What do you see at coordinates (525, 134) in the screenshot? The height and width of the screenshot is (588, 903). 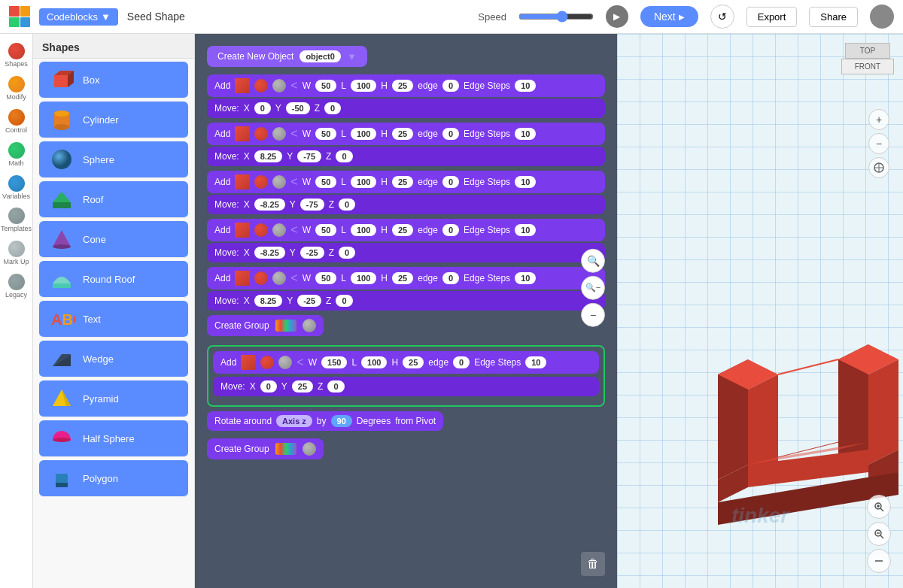 I see `steps-val-2: 10` at bounding box center [525, 134].